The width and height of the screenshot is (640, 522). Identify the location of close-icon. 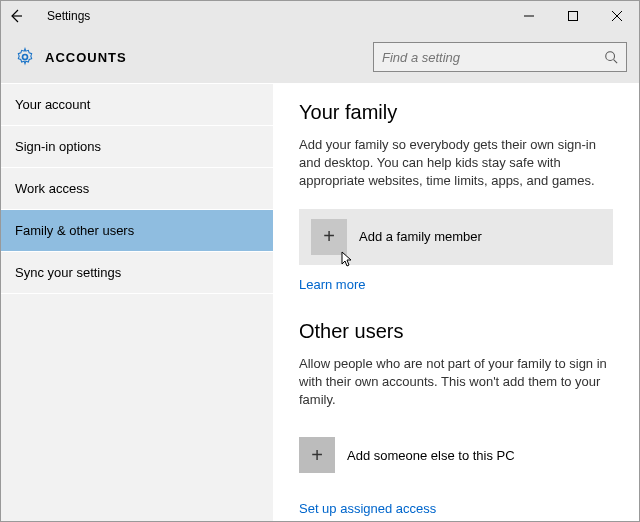
(617, 16).